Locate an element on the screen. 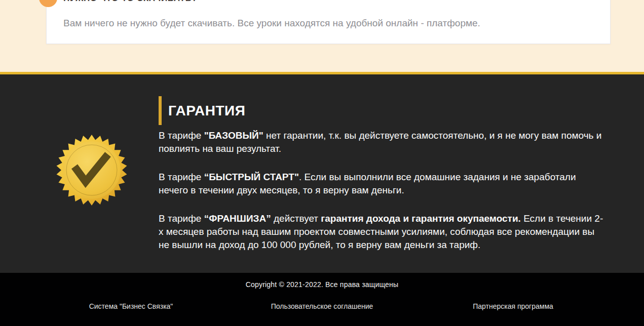 The image size is (644, 326). guarantee-heading: ГАРАНТИЯ is located at coordinates (202, 110).